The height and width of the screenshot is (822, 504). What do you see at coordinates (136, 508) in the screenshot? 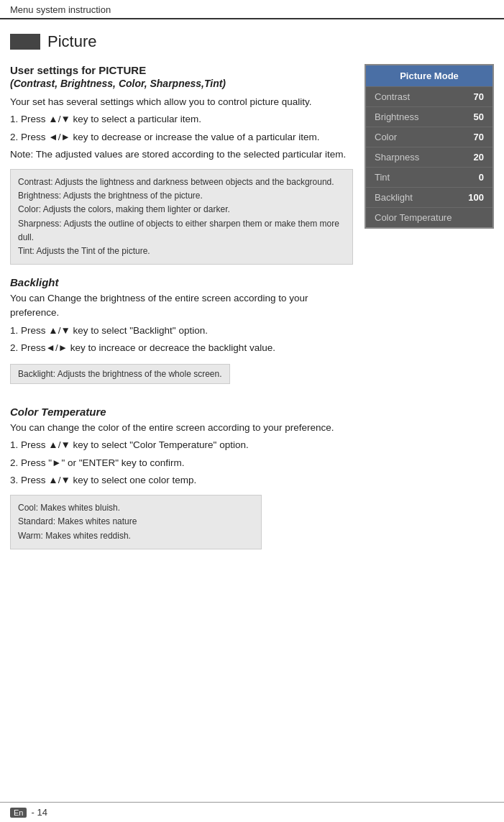
I see `color-temp-hint-line1: Cool: Makes whites bluish.` at bounding box center [136, 508].